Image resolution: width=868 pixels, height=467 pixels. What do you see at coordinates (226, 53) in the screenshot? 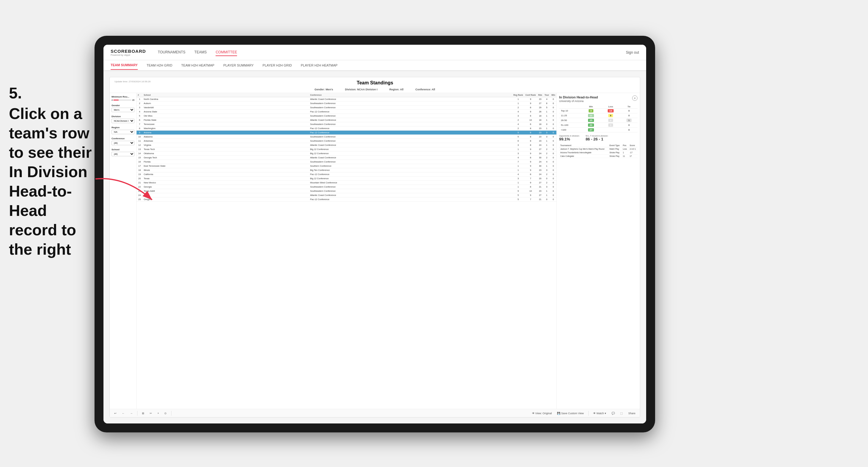
I see `nav-committee: COMMITTEE` at bounding box center [226, 53].